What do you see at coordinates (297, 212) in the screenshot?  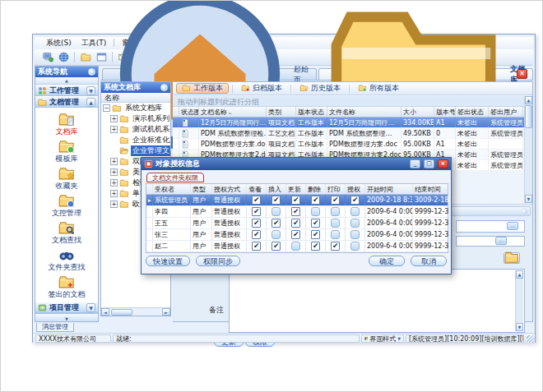 I see `permission-row: 李四用户普通授权2009-6-4 0:00:009999-12-31 23:59` at bounding box center [297, 212].